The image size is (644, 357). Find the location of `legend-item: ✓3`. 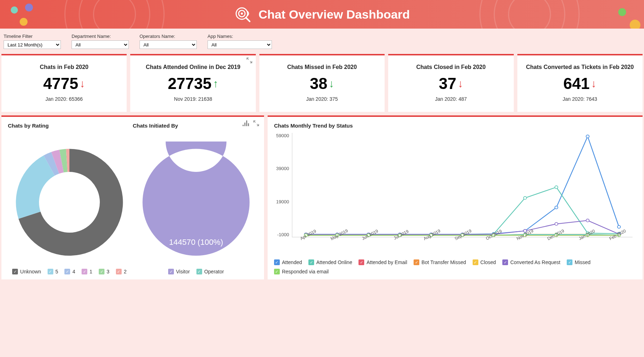

legend-item: ✓3 is located at coordinates (104, 272).